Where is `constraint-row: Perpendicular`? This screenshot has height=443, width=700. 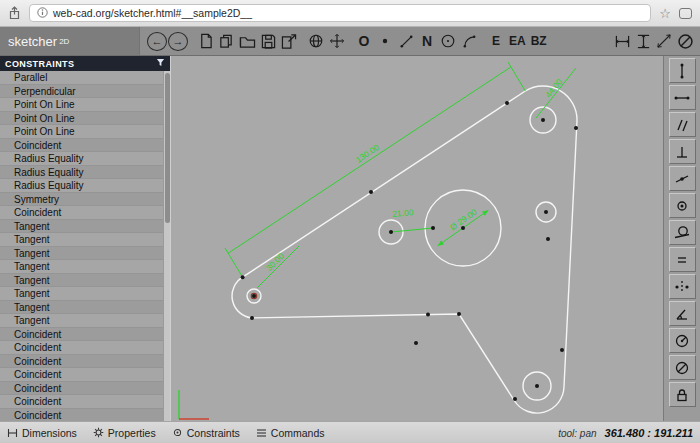 constraint-row: Perpendicular is located at coordinates (82, 92).